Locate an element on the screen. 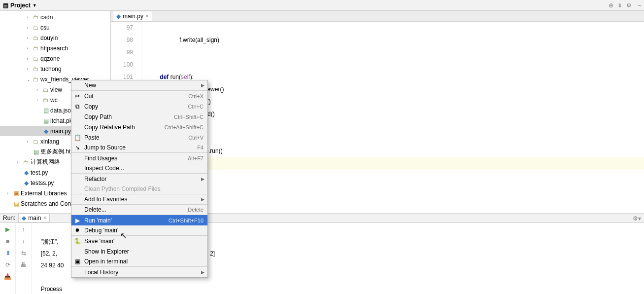  menu-item-icon: 🐍 is located at coordinates (77, 241).